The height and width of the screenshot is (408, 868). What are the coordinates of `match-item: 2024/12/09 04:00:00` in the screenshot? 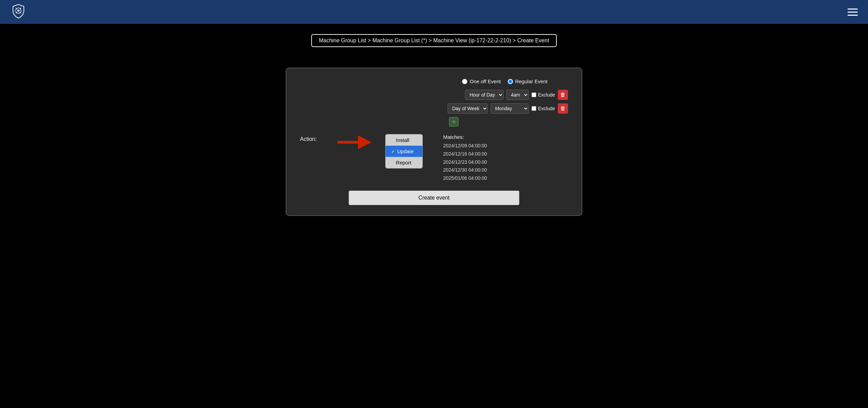 It's located at (465, 146).